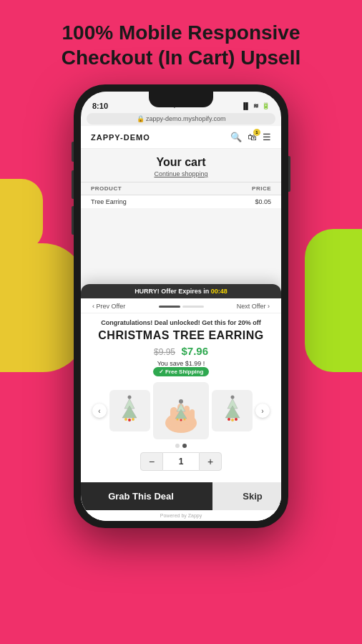  What do you see at coordinates (181, 515) in the screenshot?
I see `powered-by-text: Powered by Zappy` at bounding box center [181, 515].